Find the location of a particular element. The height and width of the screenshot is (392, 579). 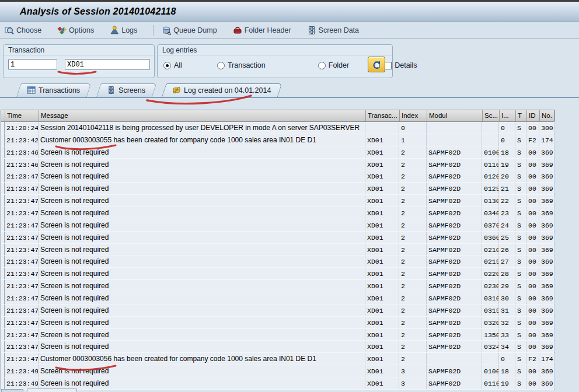

screen-data-button: Screen Data is located at coordinates (333, 30).